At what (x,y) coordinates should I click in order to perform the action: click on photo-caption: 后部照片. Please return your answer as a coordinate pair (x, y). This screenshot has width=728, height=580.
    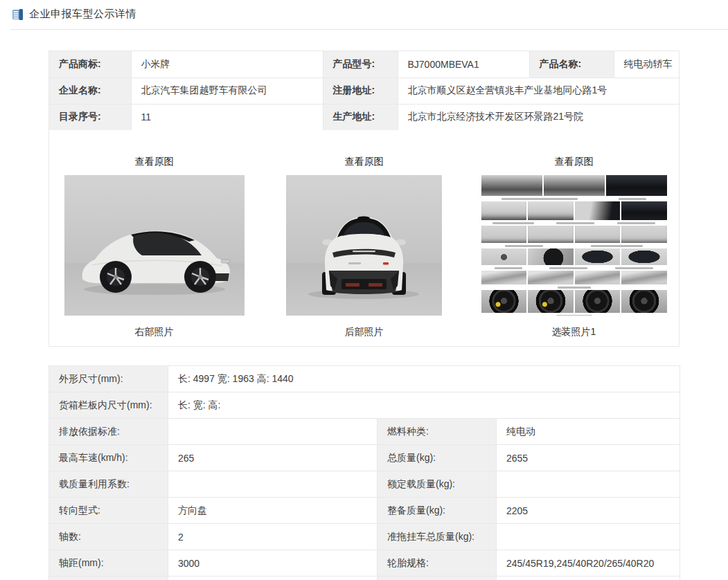
    Looking at the image, I should click on (364, 332).